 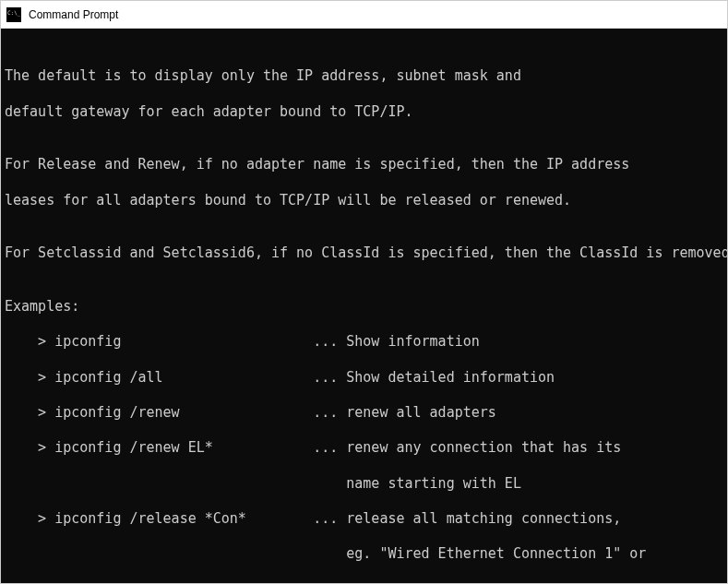 I want to click on terminal-line: eg. "Wired Ethernet Connection 1" or, so click(x=364, y=554).